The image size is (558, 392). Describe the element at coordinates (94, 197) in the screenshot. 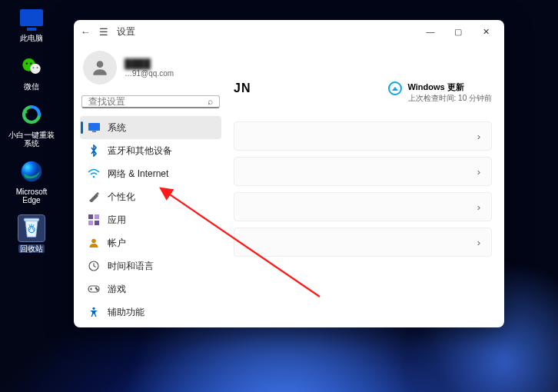

I see `brush-icon` at that location.